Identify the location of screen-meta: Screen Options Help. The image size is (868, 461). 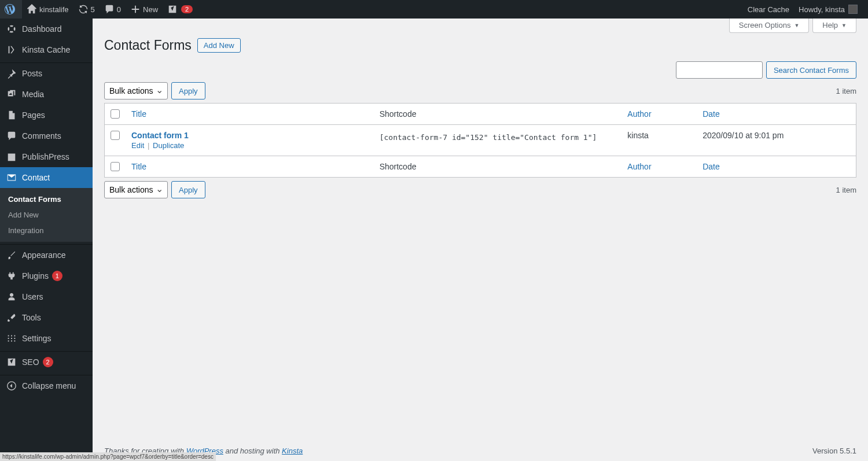
(480, 25).